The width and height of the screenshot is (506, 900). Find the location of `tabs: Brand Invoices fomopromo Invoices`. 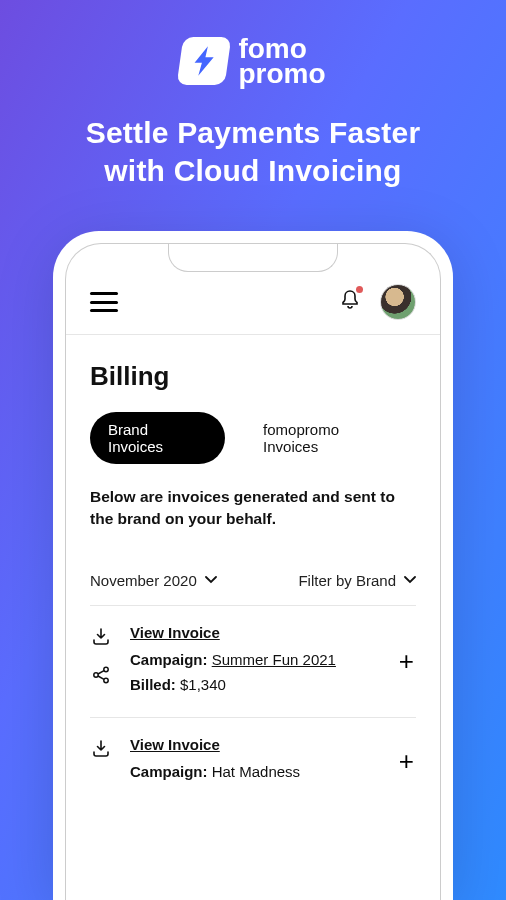

tabs: Brand Invoices fomopromo Invoices is located at coordinates (253, 446).